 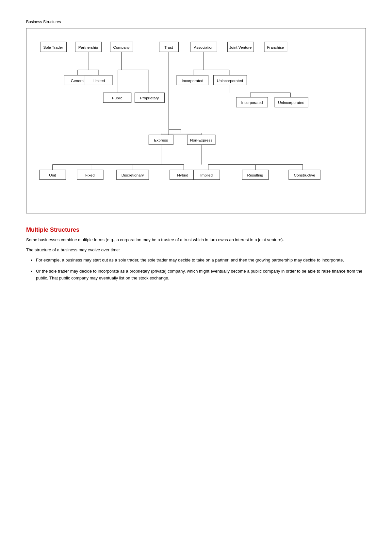 What do you see at coordinates (88, 47) in the screenshot?
I see `node-partnership: Partnership` at bounding box center [88, 47].